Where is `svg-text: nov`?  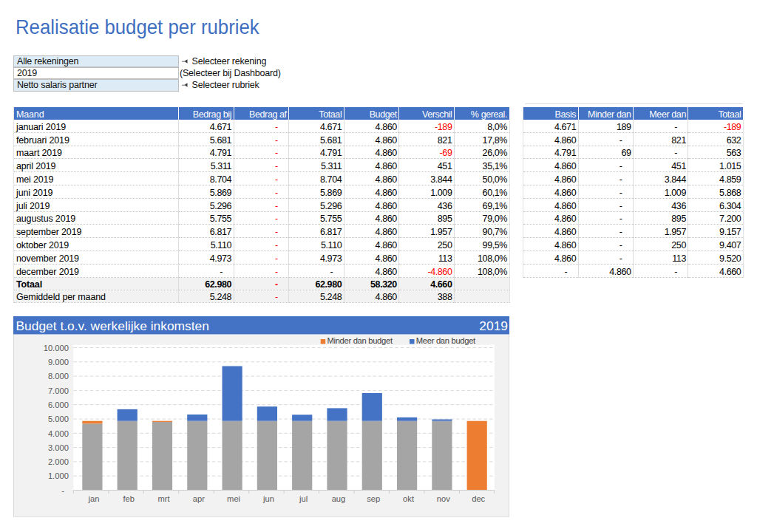 svg-text: nov is located at coordinates (444, 499).